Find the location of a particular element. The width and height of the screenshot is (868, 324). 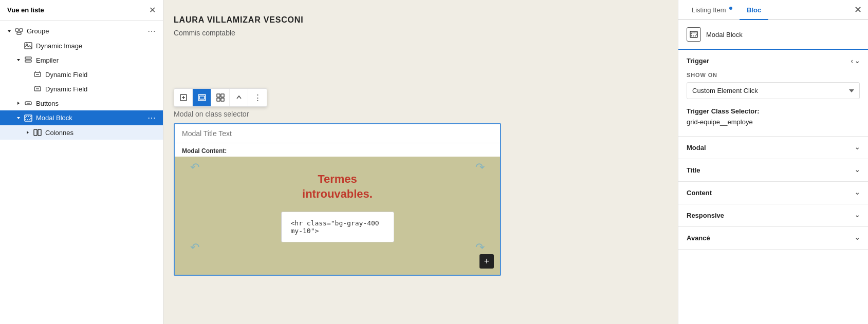

responsive-section: Responsive ⌄ is located at coordinates (773, 216).